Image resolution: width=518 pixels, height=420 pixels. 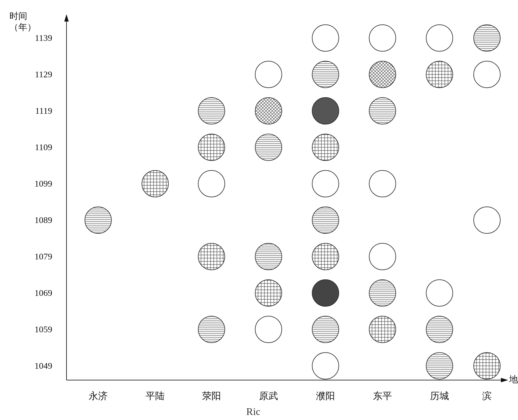 I want to click on y-label-1079: 1079, so click(x=43, y=257).